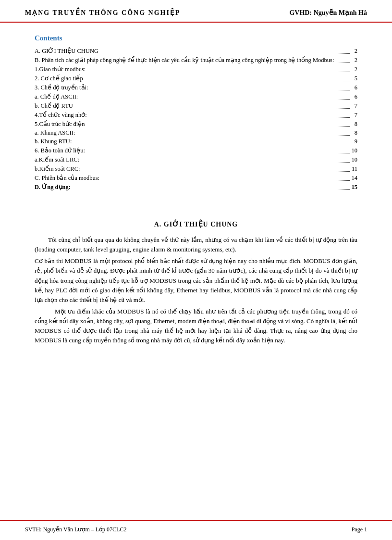  Describe the element at coordinates (196, 69) in the screenshot. I see `toc-row: 1.Giao thức modbus:2` at that location.